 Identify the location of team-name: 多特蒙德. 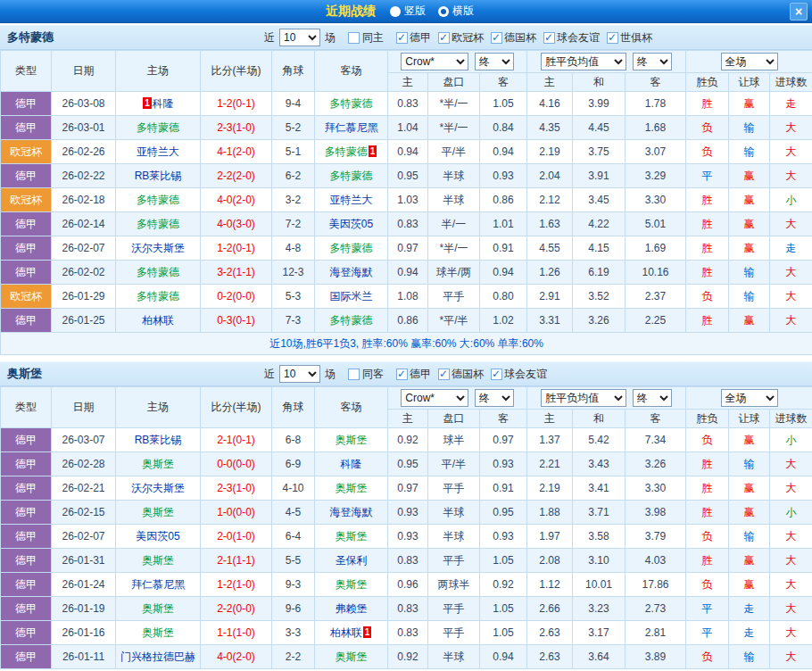
(136, 37).